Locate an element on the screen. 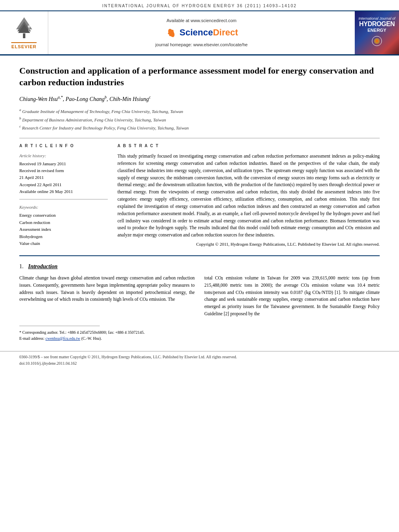  sciencedirect-logo: ScienceDirect is located at coordinates (202, 33).